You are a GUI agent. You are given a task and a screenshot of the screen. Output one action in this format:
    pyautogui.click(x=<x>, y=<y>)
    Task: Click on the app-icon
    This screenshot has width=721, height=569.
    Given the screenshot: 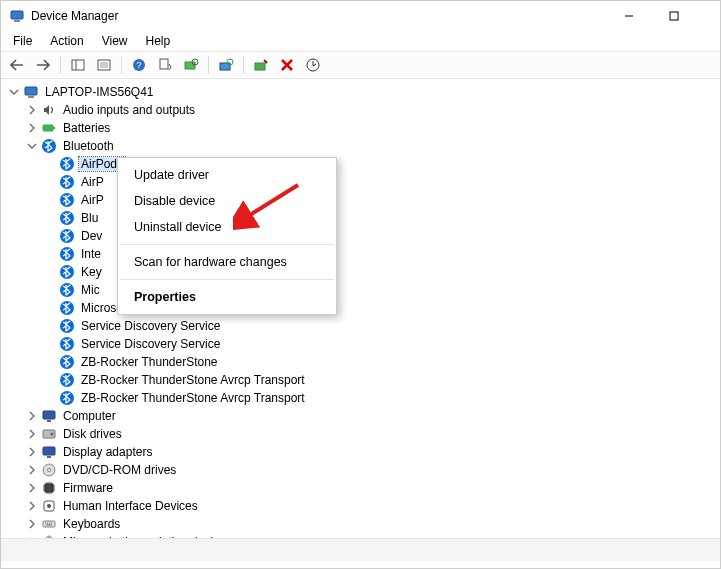 What is the action you would take?
    pyautogui.click(x=17, y=16)
    